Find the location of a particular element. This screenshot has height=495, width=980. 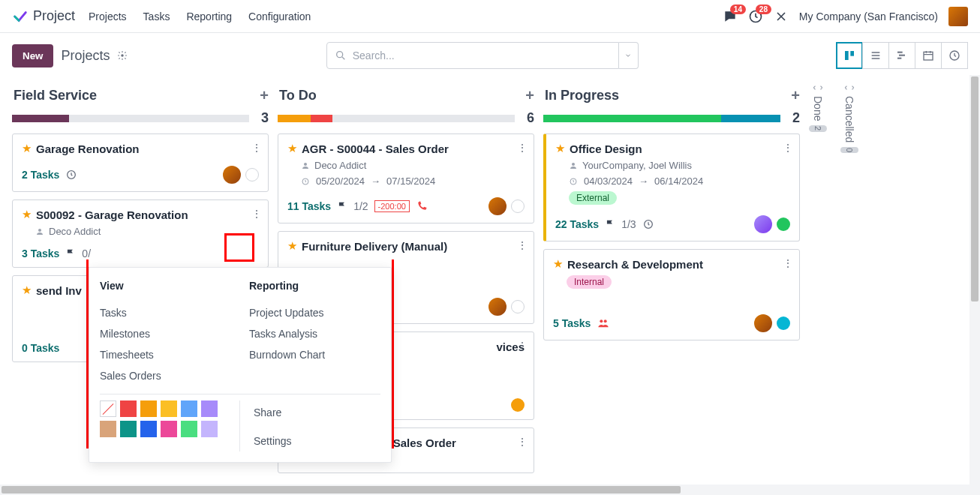

dropdown-burndown: Burndown Chart is located at coordinates (315, 355).